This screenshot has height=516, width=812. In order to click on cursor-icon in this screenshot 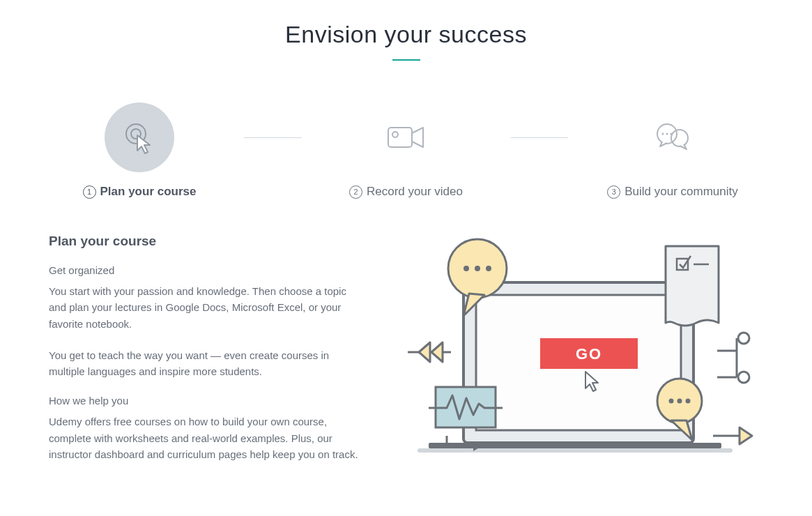, I will do `click(139, 137)`.